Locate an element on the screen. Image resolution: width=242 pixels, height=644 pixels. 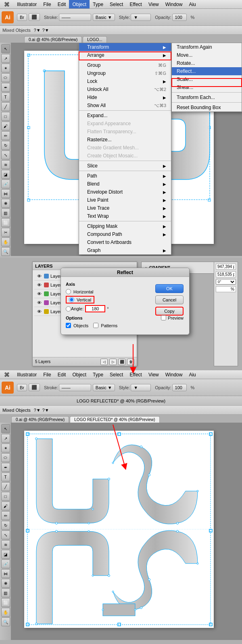
submenu-rotate: Rotate... is located at coordinates (207, 63).